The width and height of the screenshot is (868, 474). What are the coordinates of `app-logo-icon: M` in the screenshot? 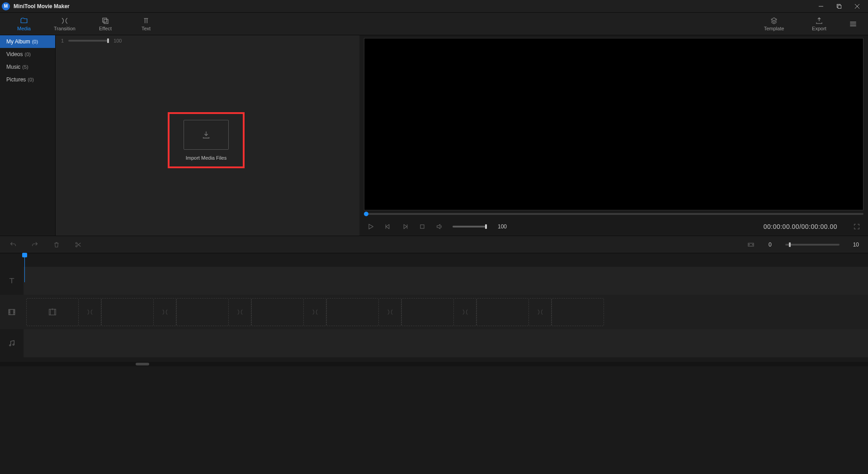 It's located at (6, 6).